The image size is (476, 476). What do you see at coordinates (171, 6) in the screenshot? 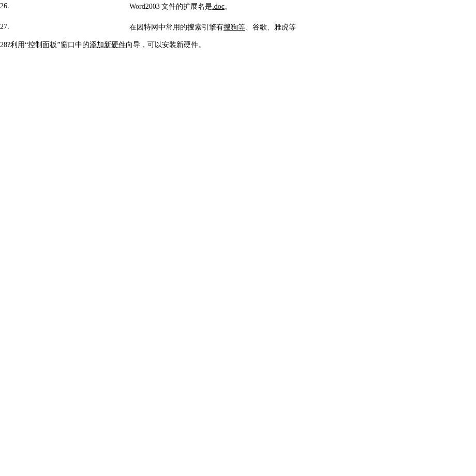
I see `text-segment: Word2003 文件的扩展名是` at bounding box center [171, 6].